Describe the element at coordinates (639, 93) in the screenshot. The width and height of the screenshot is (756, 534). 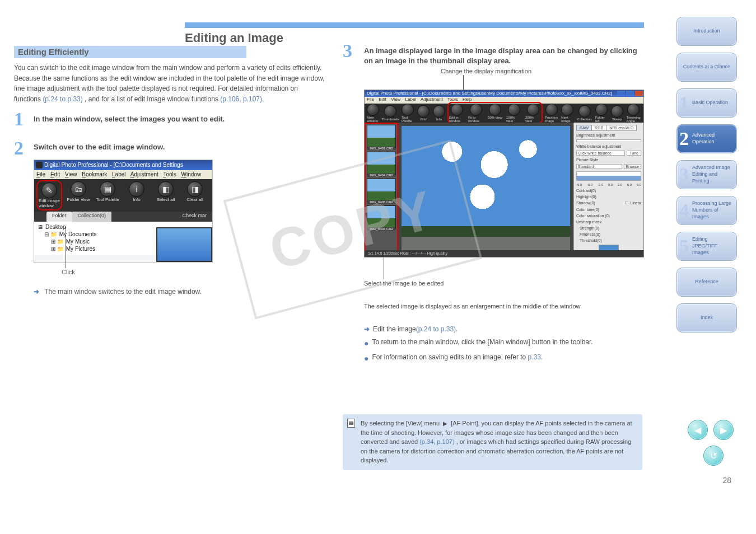
I see `close-button` at that location.